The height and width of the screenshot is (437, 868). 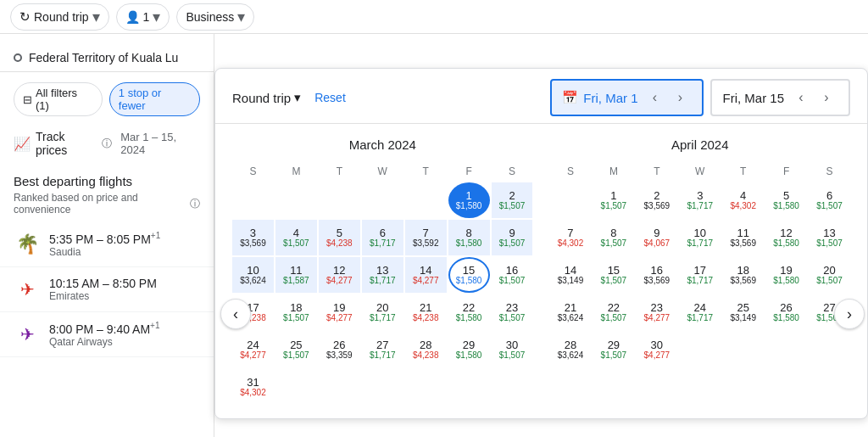 What do you see at coordinates (27, 244) in the screenshot?
I see `saudia-logo: 🌴` at bounding box center [27, 244].